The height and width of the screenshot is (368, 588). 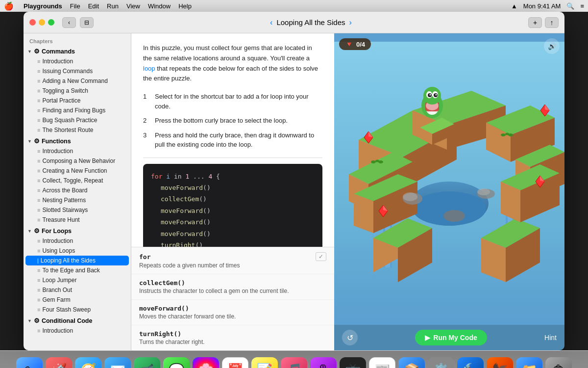 What do you see at coordinates (311, 23) in the screenshot?
I see `chapter-title: Looping All the Sides` at bounding box center [311, 23].